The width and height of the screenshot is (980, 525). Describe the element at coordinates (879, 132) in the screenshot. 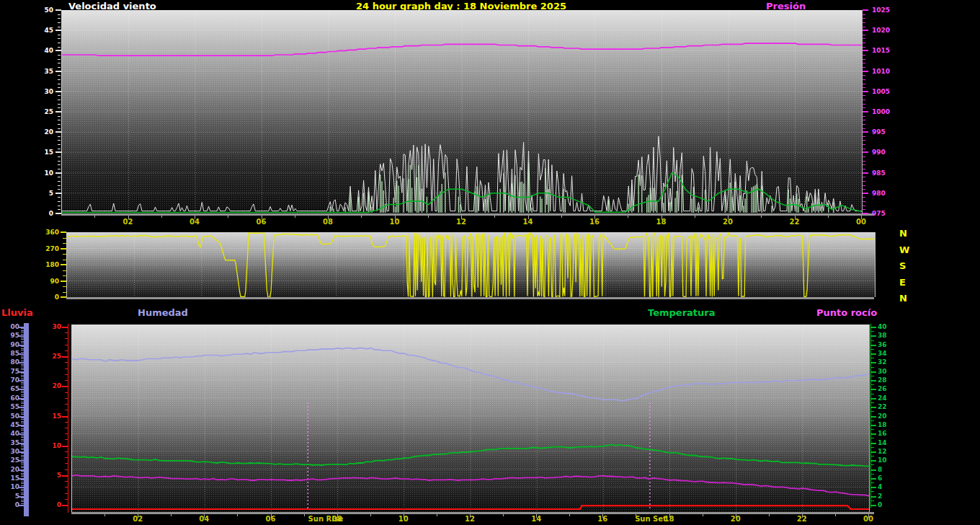

I see `tick-label: 995` at that location.